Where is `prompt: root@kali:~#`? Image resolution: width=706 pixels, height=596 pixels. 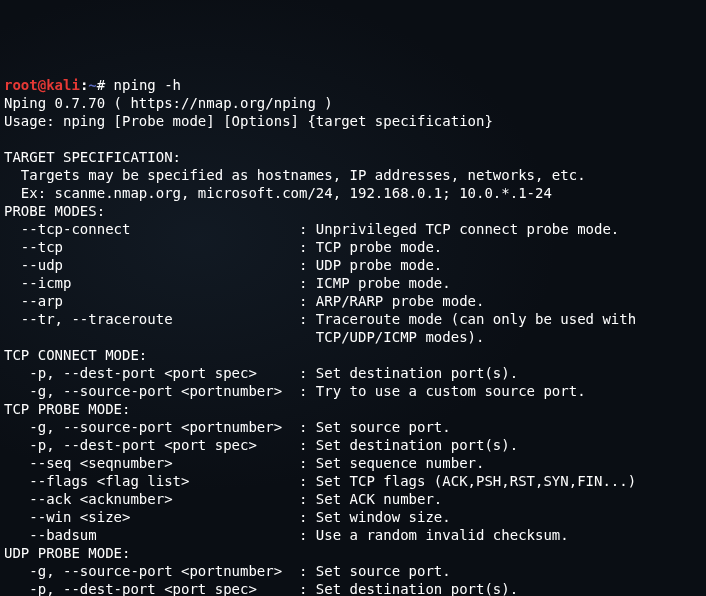 prompt: root@kali:~# is located at coordinates (54, 85).